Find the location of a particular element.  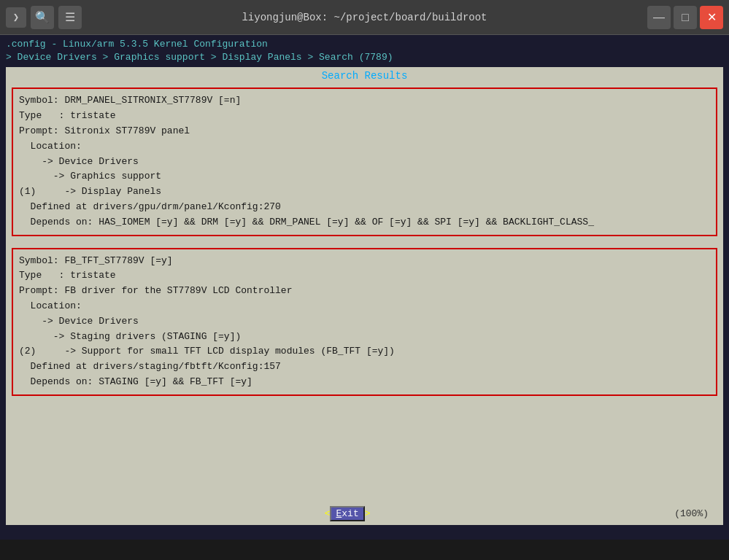

minimize-button: — is located at coordinates (659, 18).